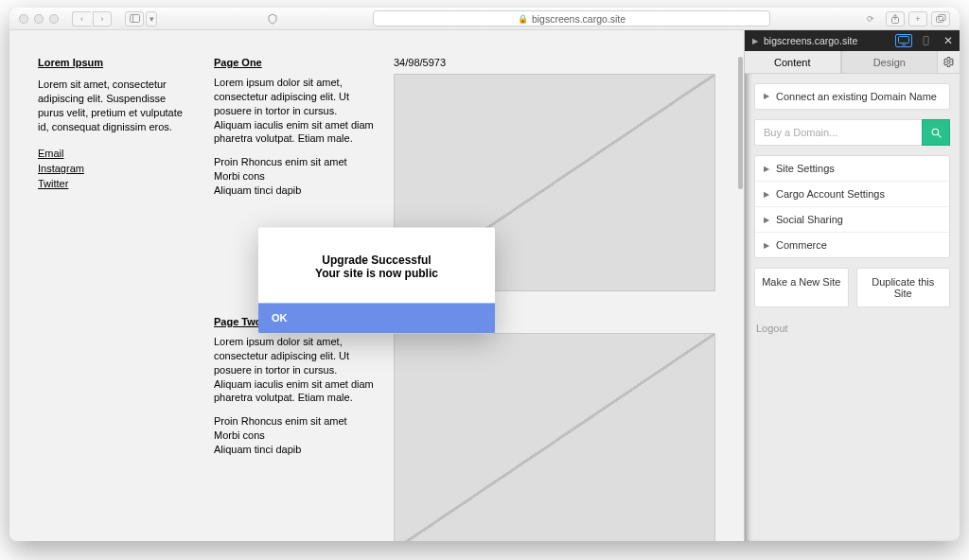  Describe the element at coordinates (810, 41) in the screenshot. I see `admin-site-label: bigscreens.cargo.site` at that location.